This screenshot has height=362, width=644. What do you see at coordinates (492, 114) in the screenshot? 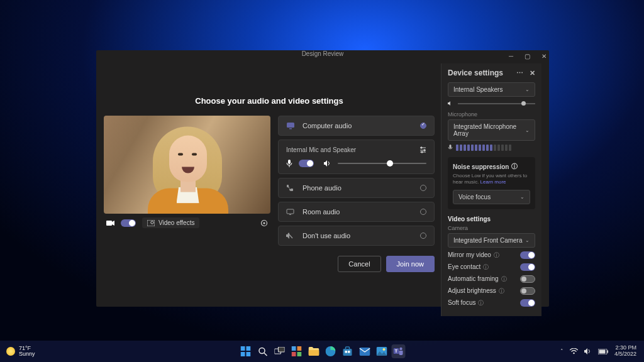
I see `mic-section-label: Microphone` at bounding box center [492, 114].